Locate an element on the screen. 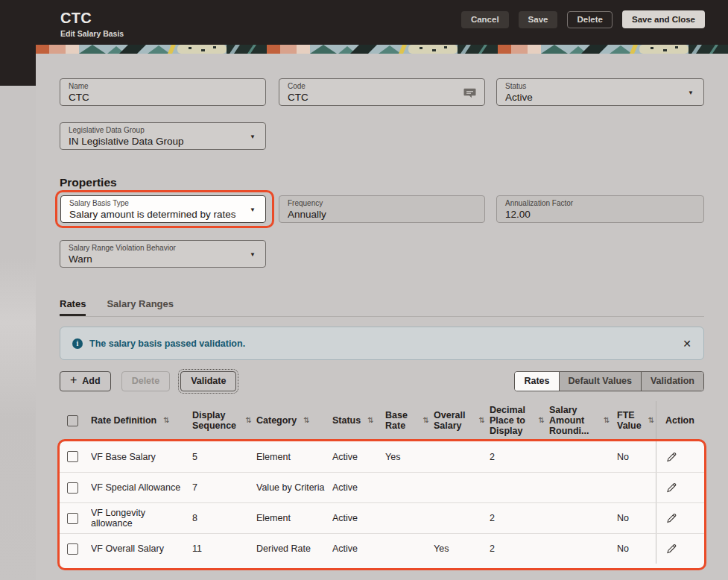 The height and width of the screenshot is (580, 728). column-header-decimal-place: Decimal Place to Display ⇅ is located at coordinates (519, 420).